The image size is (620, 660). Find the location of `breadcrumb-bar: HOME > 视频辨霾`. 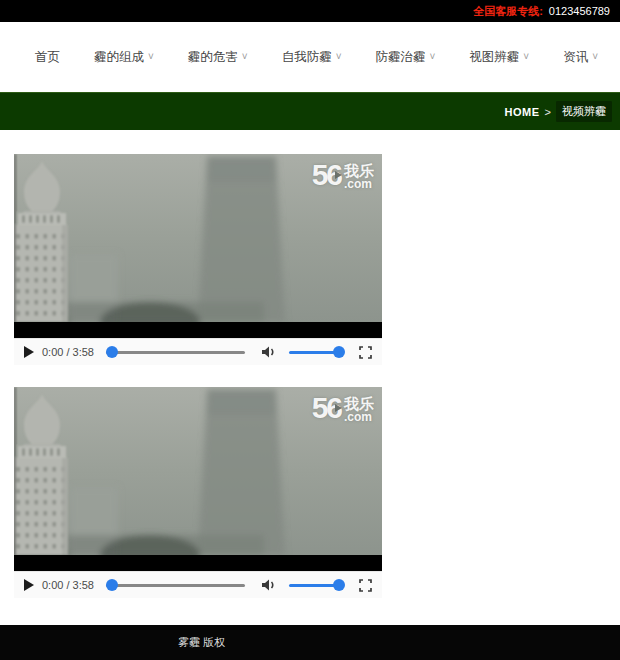

breadcrumb-bar: HOME > 视频辨霾 is located at coordinates (310, 111).